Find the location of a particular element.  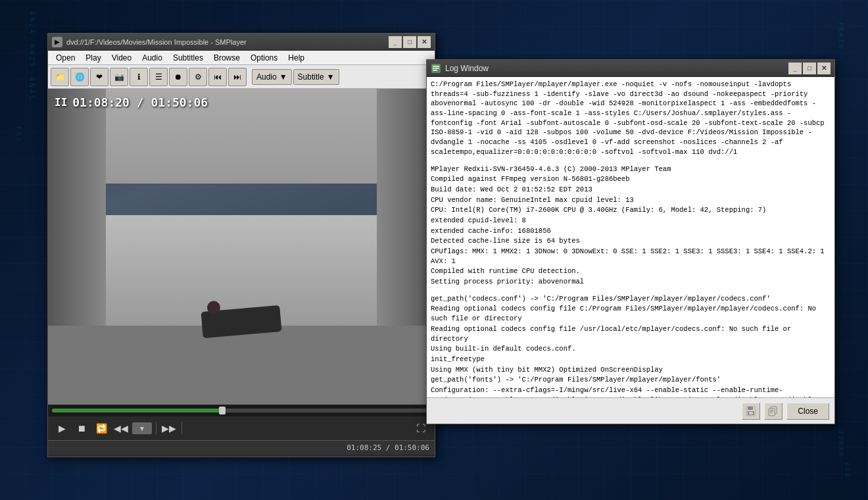

progress-handle is located at coordinates (222, 411).